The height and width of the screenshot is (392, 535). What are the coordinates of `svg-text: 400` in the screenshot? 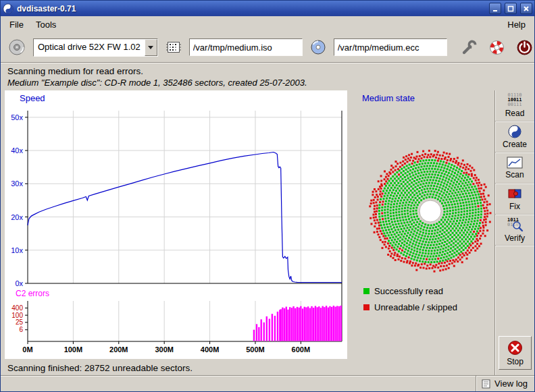 It's located at (18, 308).